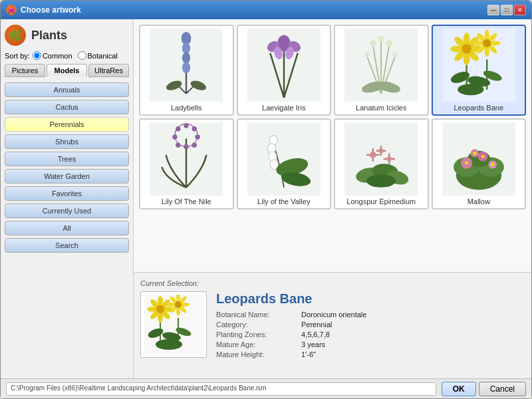 The width and height of the screenshot is (532, 399). I want to click on selection-content: Leopards Bane Botanical Name: Doronicum …, so click(332, 325).